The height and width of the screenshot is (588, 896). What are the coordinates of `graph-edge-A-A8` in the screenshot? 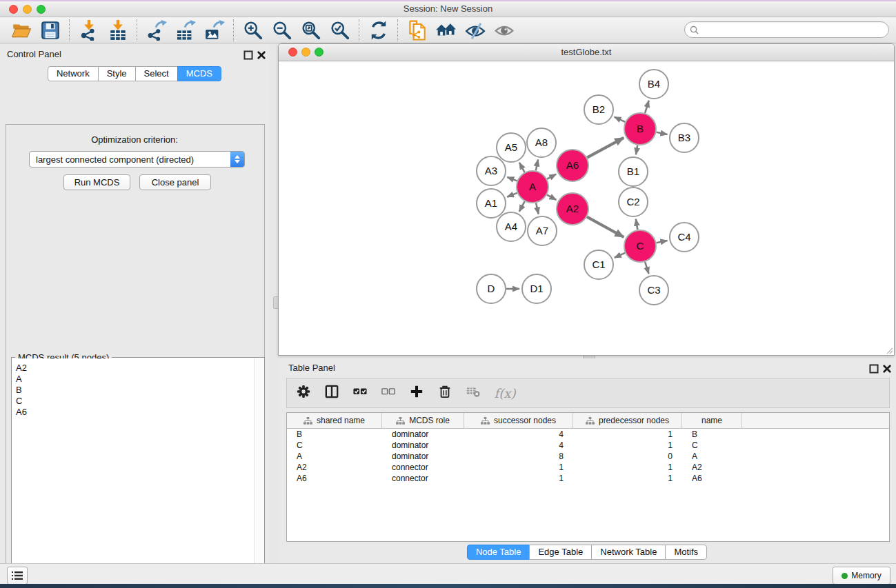 It's located at (537, 165).